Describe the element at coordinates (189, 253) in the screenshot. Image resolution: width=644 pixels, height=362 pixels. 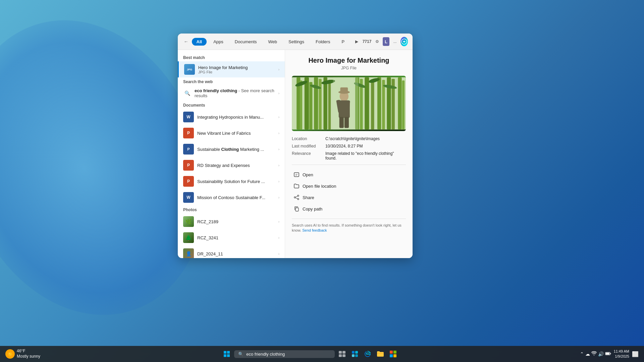
I see `photo-thumb-2: 👤` at that location.